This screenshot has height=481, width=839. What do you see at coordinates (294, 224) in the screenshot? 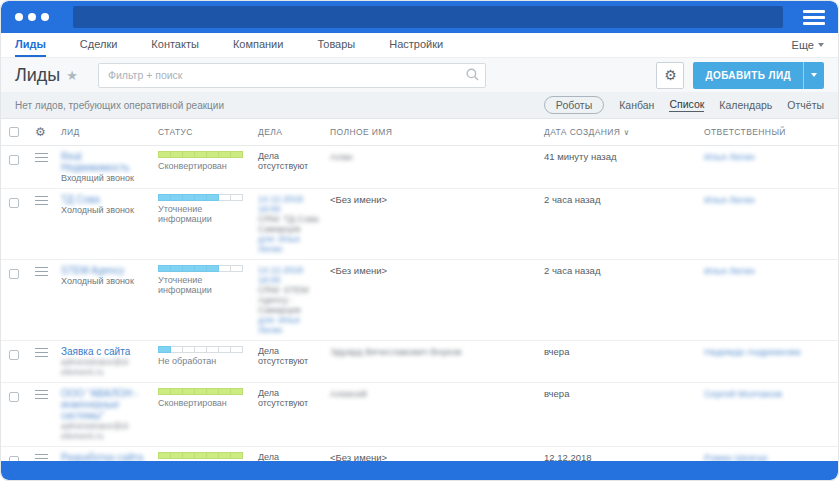
I see `deals-cell: 14.12.2018 18:00CRM: ТД Сова Самарцевдля…` at bounding box center [294, 224].